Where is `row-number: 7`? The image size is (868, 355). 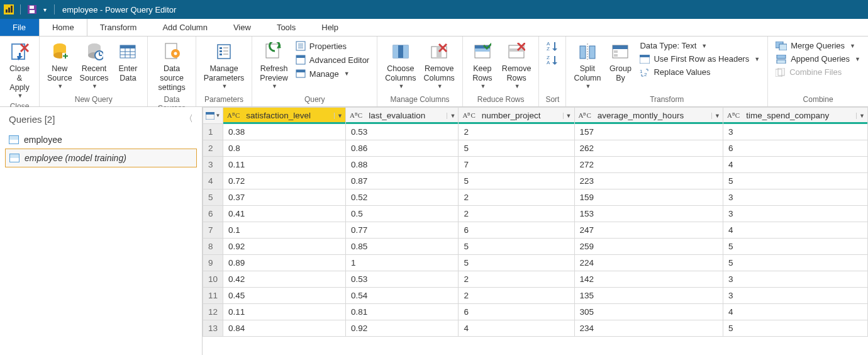 row-number: 7 is located at coordinates (213, 230).